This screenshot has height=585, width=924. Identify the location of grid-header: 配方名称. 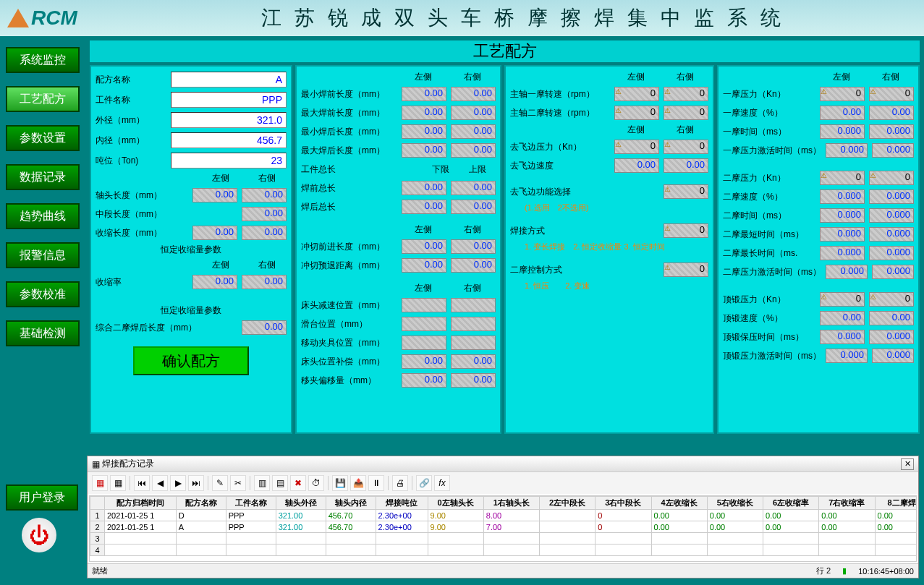
(201, 503).